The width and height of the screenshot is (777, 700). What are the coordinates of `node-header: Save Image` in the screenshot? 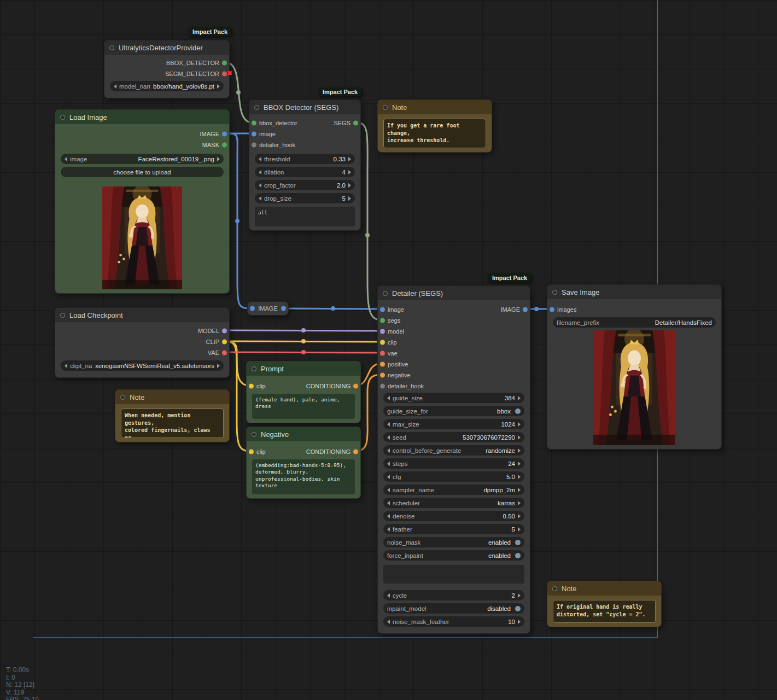 It's located at (634, 292).